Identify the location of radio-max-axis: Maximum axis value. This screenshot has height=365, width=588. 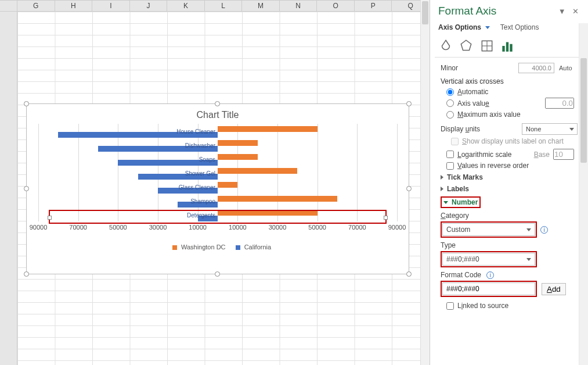
(512, 114).